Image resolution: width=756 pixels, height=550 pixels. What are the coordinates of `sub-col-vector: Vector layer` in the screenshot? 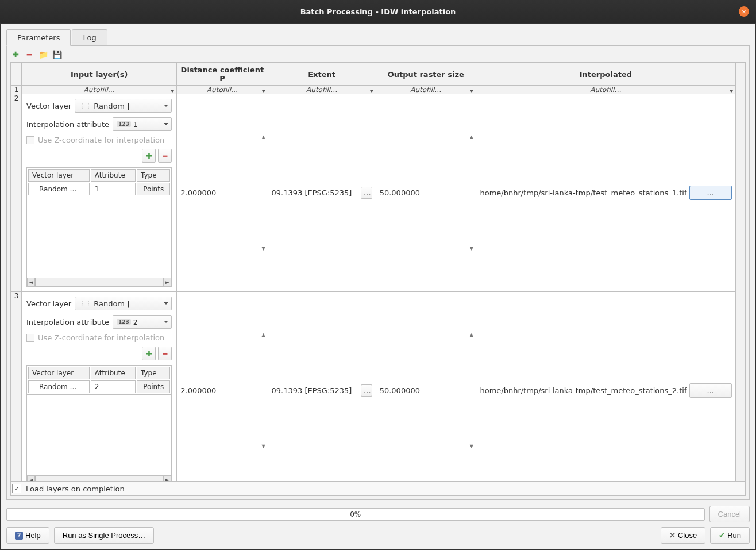 It's located at (59, 175).